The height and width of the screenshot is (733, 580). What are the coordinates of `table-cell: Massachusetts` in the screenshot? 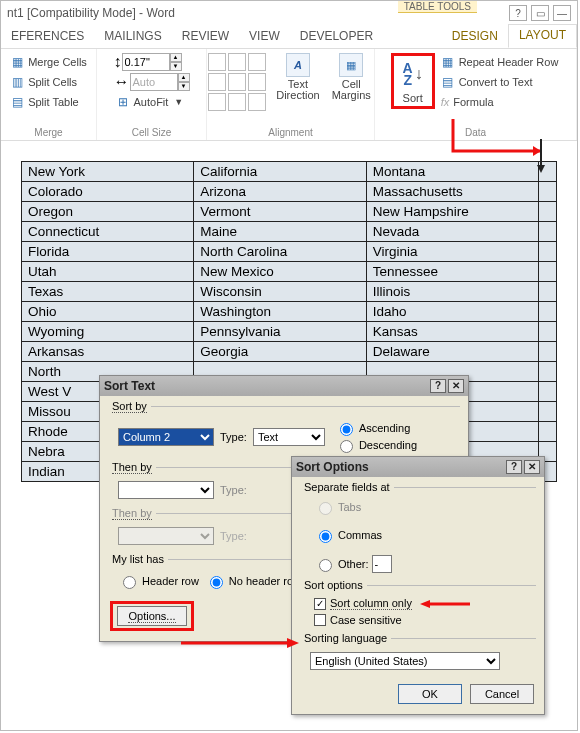 It's located at (452, 192).